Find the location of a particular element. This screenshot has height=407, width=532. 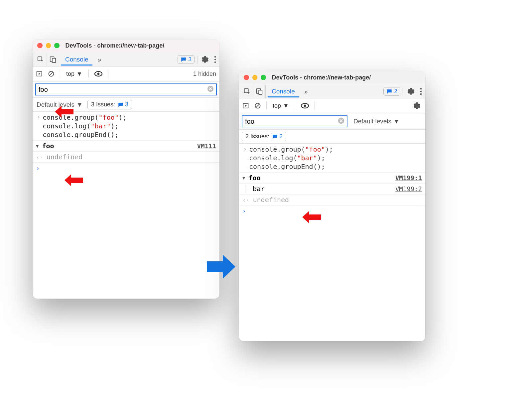

console-group-header: ▼ foo VM111 is located at coordinates (126, 146).